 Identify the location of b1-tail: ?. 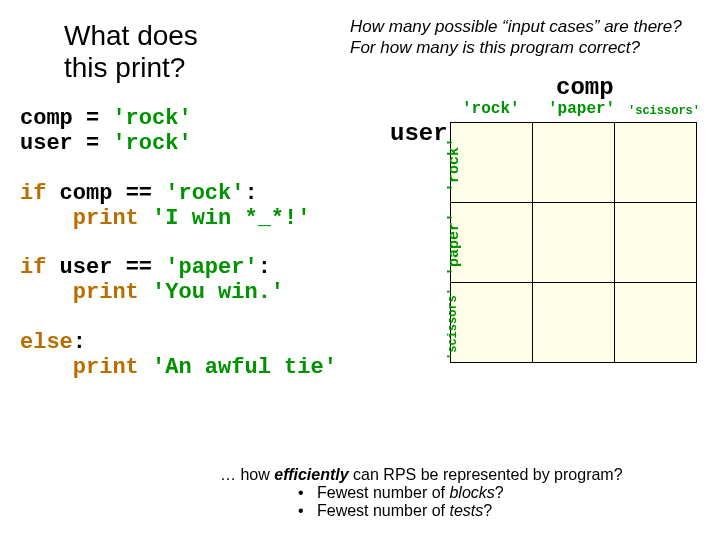
(500, 492).